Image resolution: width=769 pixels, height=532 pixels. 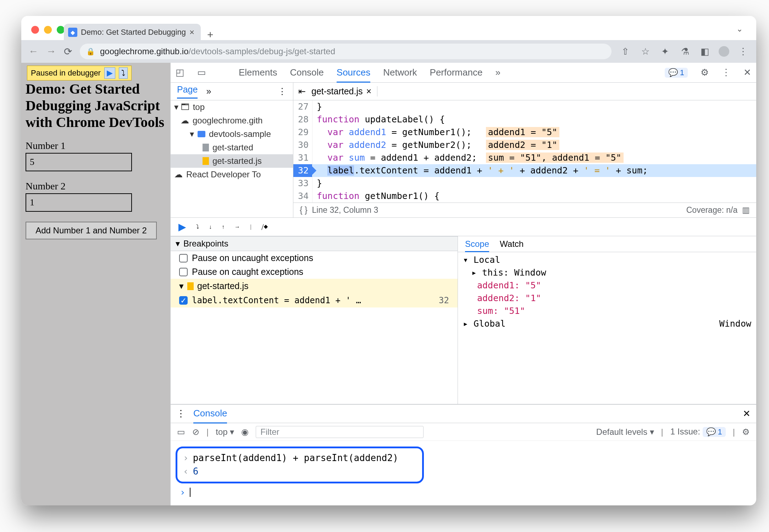 What do you see at coordinates (192, 32) in the screenshot?
I see `tab-close-icon: ×` at bounding box center [192, 32].